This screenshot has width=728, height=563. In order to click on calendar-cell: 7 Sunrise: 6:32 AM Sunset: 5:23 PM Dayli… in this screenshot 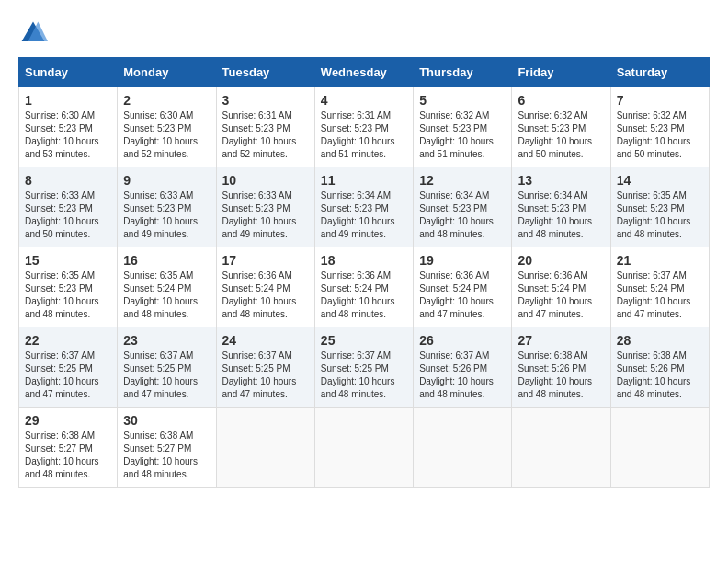, I will do `click(660, 127)`.